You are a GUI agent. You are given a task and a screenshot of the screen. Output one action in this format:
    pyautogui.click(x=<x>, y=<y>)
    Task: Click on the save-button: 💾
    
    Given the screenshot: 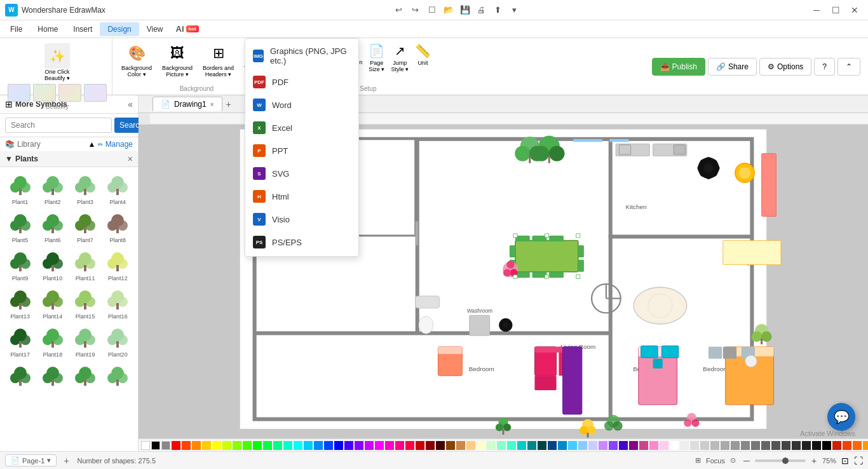 What is the action you would take?
    pyautogui.click(x=465, y=10)
    